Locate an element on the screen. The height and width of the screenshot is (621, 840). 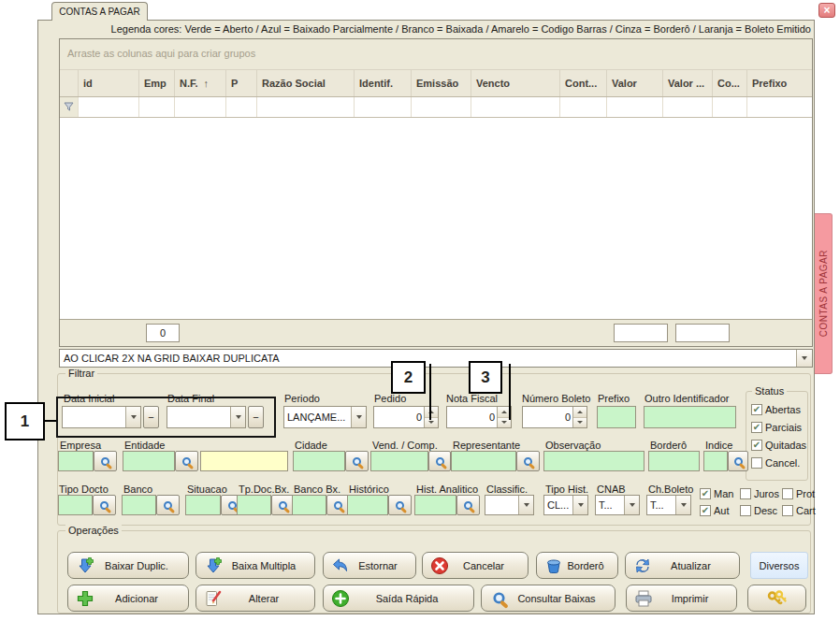
check-prot: Prot is located at coordinates (799, 494).